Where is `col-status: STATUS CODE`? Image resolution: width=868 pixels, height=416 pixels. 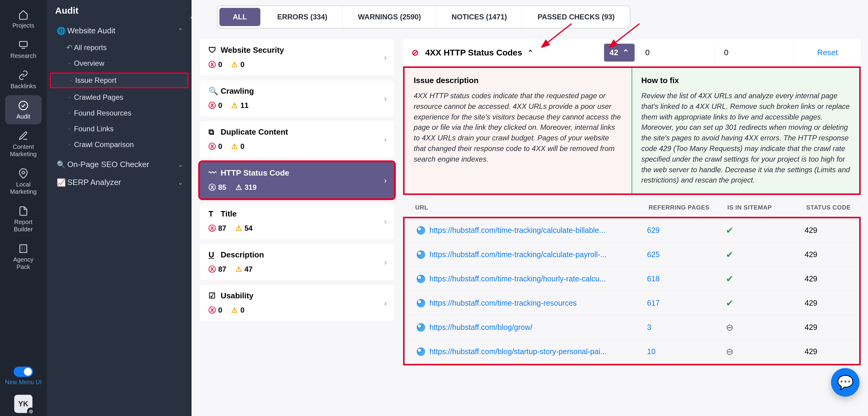
col-status: STATUS CODE is located at coordinates (834, 208).